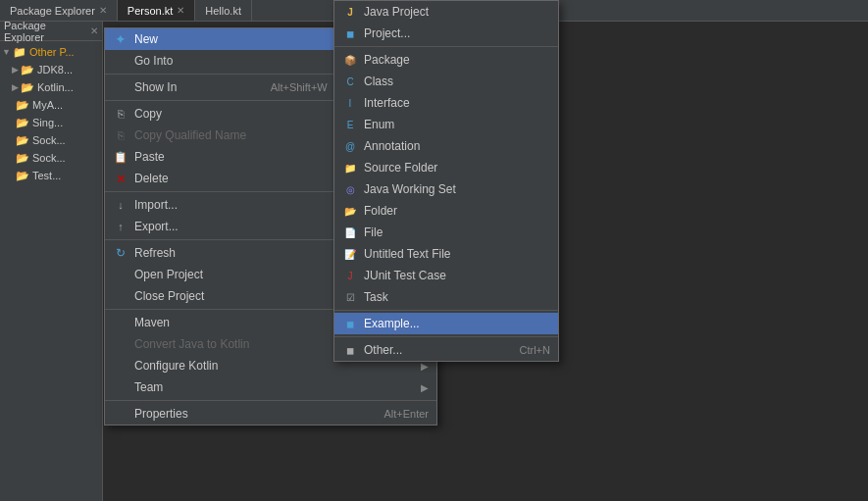 Image resolution: width=868 pixels, height=501 pixels. I want to click on java-project-icon: J, so click(350, 12).